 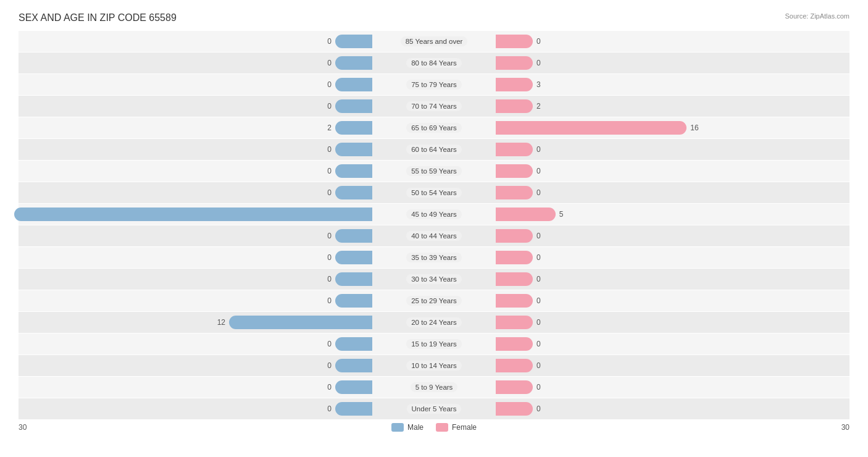 What do you see at coordinates (434, 41) in the screenshot?
I see `age-label: 85 Years and over` at bounding box center [434, 41].